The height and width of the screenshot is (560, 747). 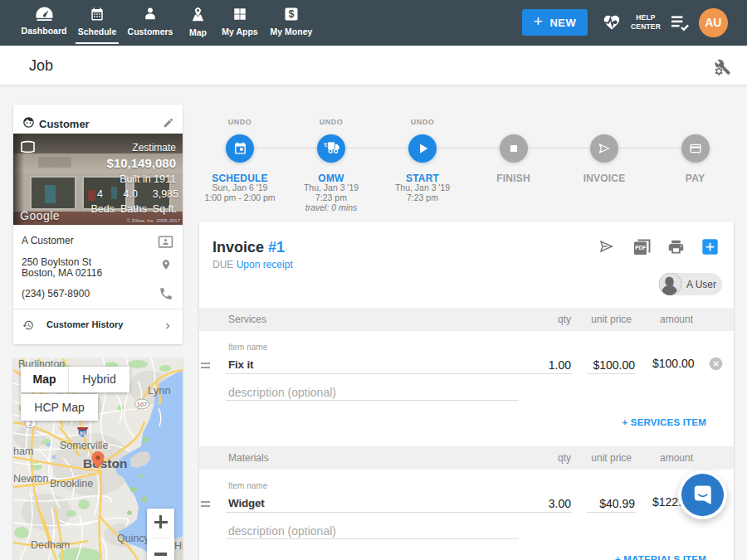 I want to click on svg-text: 2, so click(x=31, y=423).